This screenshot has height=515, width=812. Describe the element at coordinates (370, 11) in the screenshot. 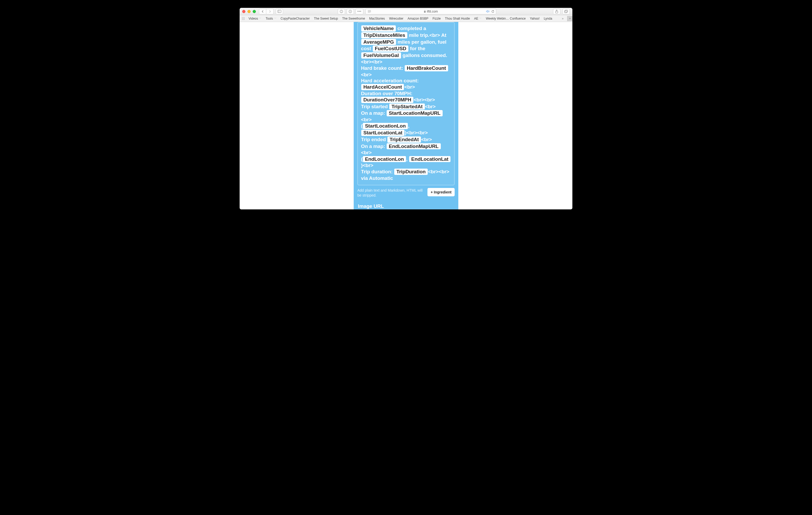

I see `reader-icon` at that location.